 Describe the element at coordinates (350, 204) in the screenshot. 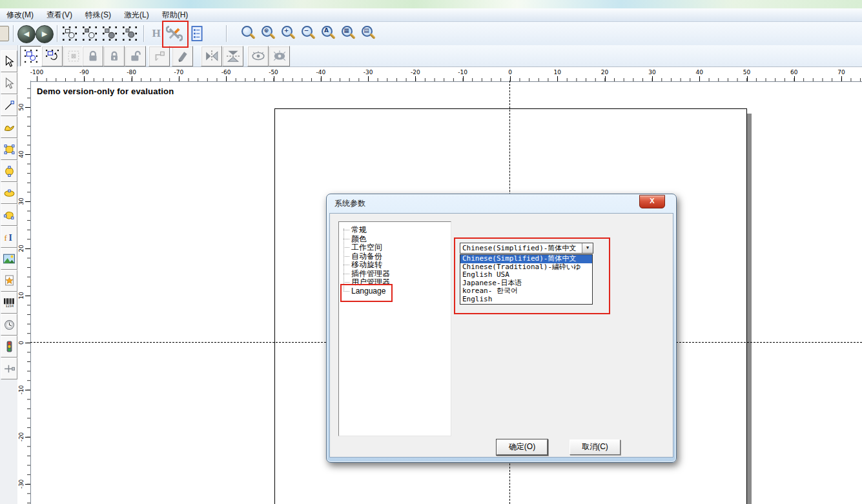

I see `dialog-title: 系统参数` at that location.